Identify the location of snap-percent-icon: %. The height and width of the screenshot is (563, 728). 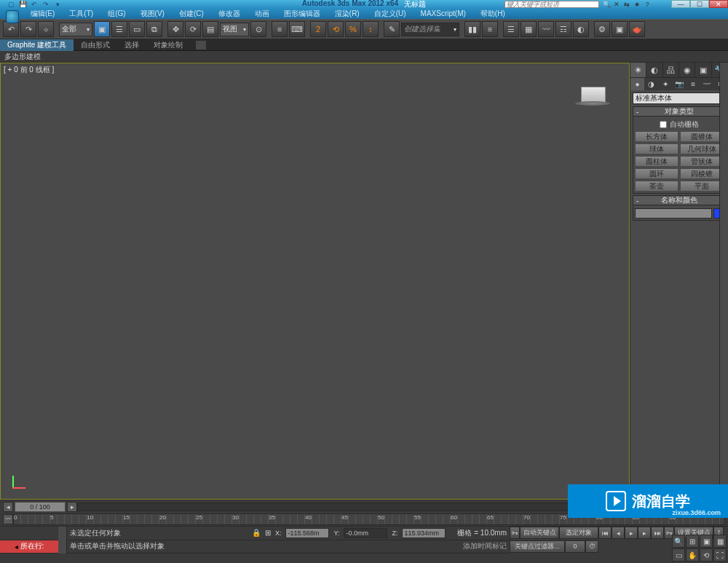
(353, 29).